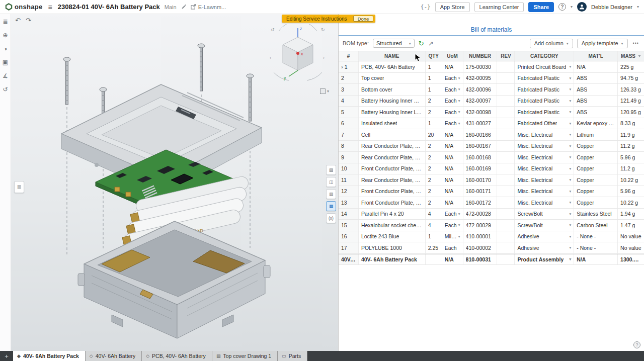 The width and height of the screenshot is (644, 361). Describe the element at coordinates (596, 237) in the screenshot. I see `cell-material: - None -` at that location.